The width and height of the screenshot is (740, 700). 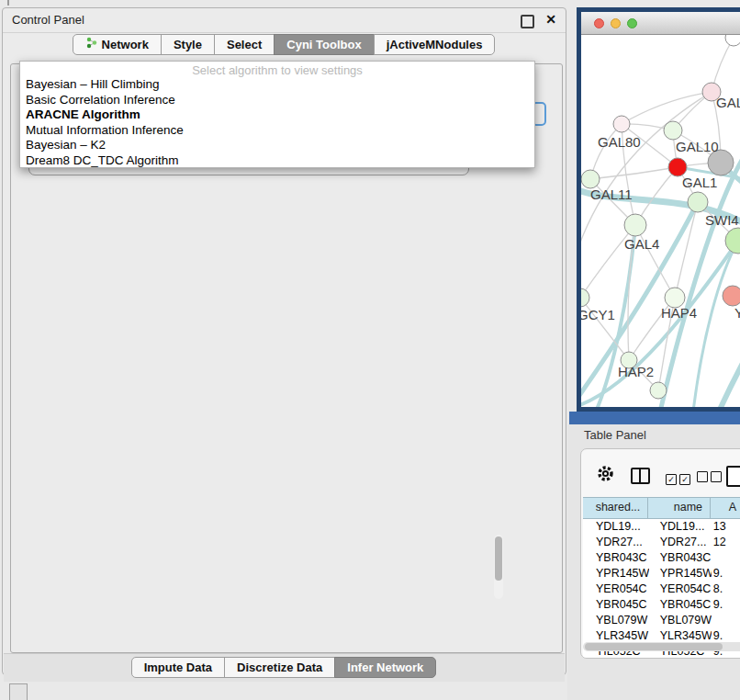 What do you see at coordinates (661, 590) in the screenshot?
I see `table-row: YER054CYER054C8.` at bounding box center [661, 590].